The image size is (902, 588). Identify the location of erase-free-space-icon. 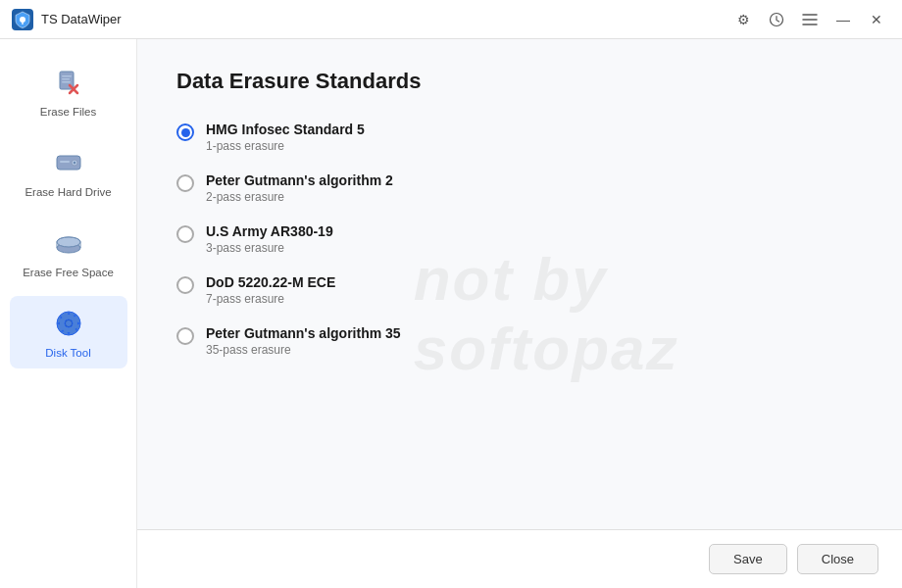
(69, 243).